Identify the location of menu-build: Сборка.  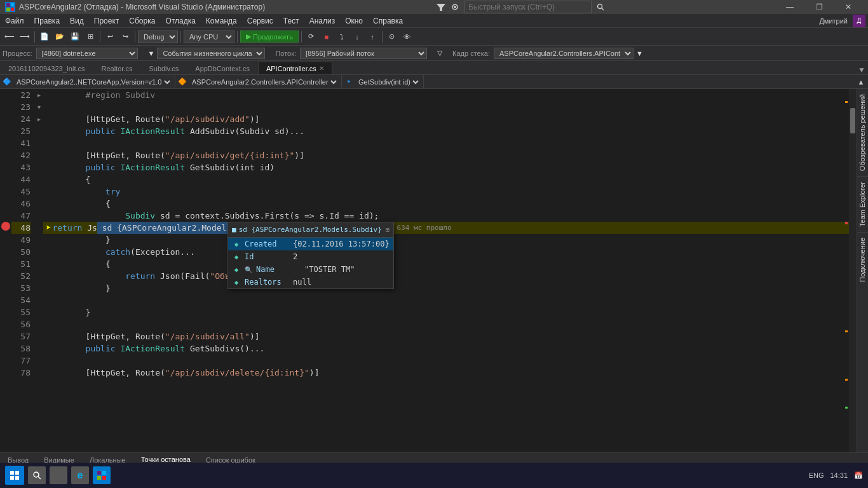
(142, 21).